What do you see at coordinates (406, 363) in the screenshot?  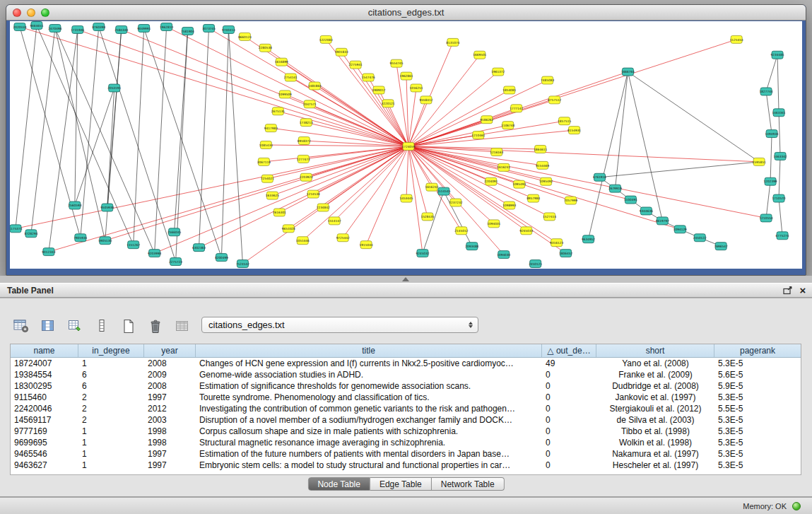 I see `table-row: 1872400712008Changes of HCN gene express…` at bounding box center [406, 363].